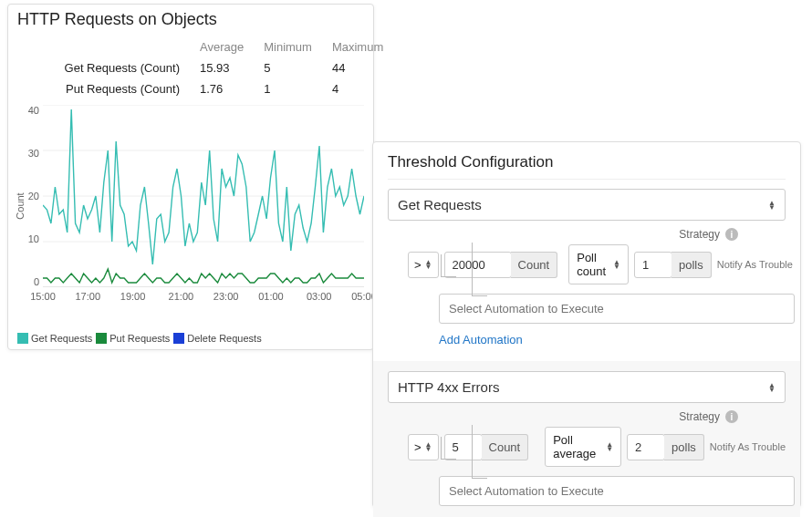  Describe the element at coordinates (587, 162) in the screenshot. I see `threshold-title: Threshold Configuration` at that location.